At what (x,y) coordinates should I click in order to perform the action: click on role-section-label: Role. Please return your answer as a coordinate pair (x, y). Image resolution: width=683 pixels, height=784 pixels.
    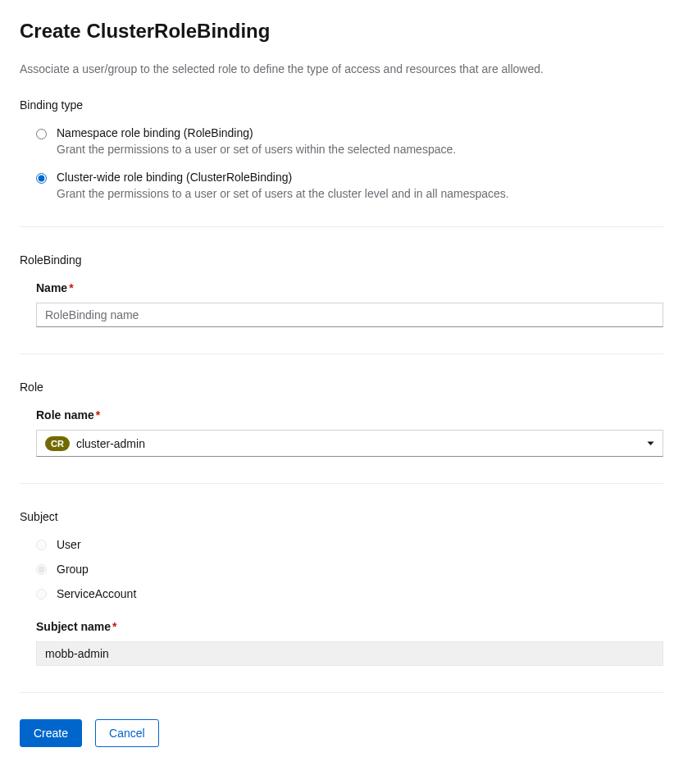
    Looking at the image, I should click on (341, 387).